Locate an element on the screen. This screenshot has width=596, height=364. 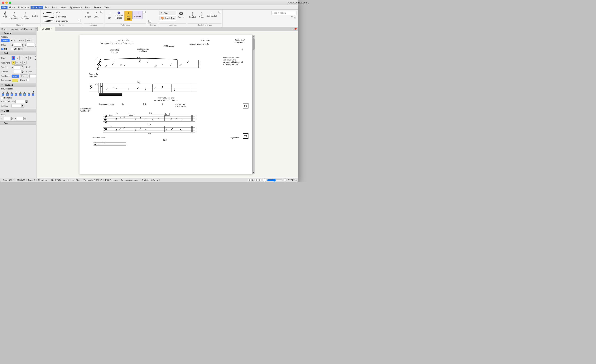
add-gap-input: 0 is located at coordinates (16, 106).